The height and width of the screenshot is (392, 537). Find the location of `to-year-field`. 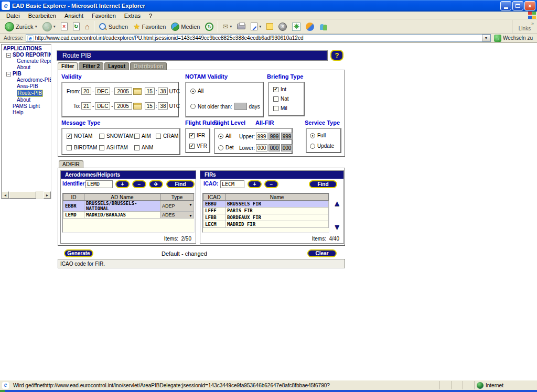

to-year-field is located at coordinates (123, 106).